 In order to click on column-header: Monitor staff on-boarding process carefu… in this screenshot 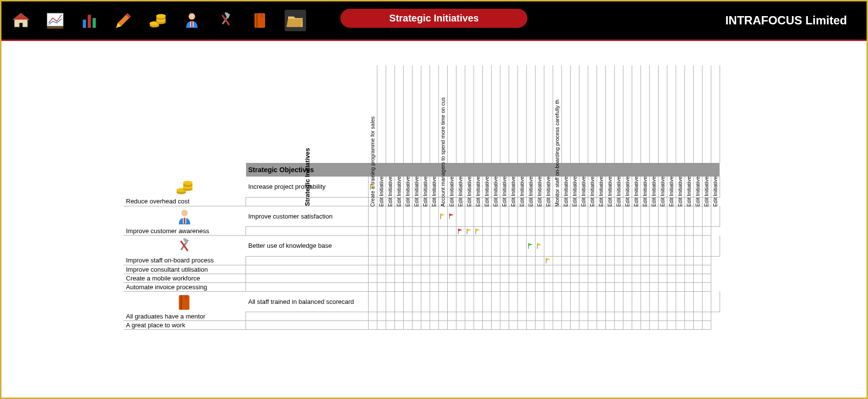, I will do `click(557, 114)`.